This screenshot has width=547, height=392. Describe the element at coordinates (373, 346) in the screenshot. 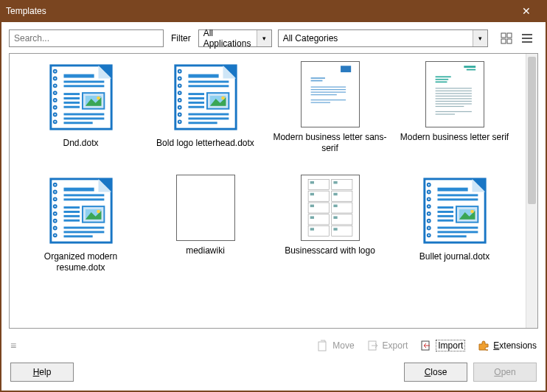

I see `export-icon` at that location.